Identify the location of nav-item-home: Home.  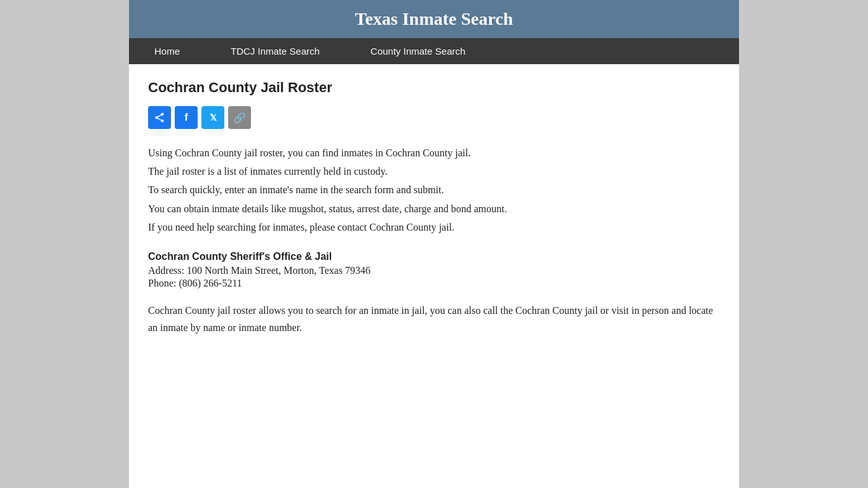
(167, 51).